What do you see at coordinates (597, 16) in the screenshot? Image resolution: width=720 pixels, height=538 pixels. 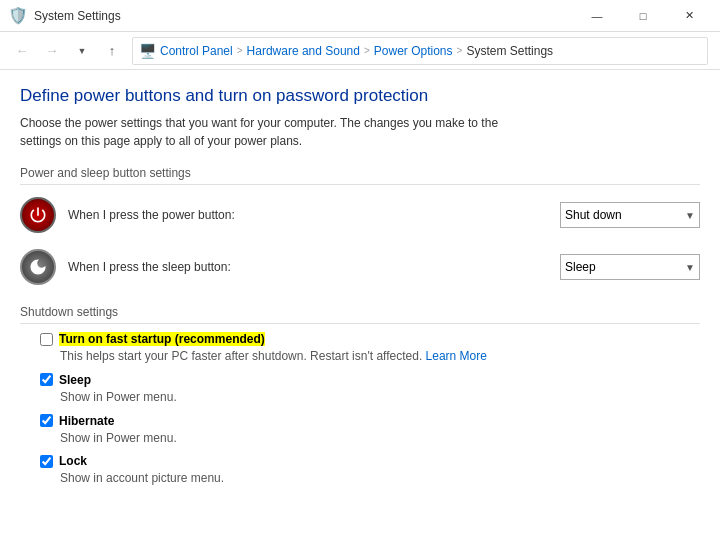 I see `minimize-button: —` at bounding box center [597, 16].